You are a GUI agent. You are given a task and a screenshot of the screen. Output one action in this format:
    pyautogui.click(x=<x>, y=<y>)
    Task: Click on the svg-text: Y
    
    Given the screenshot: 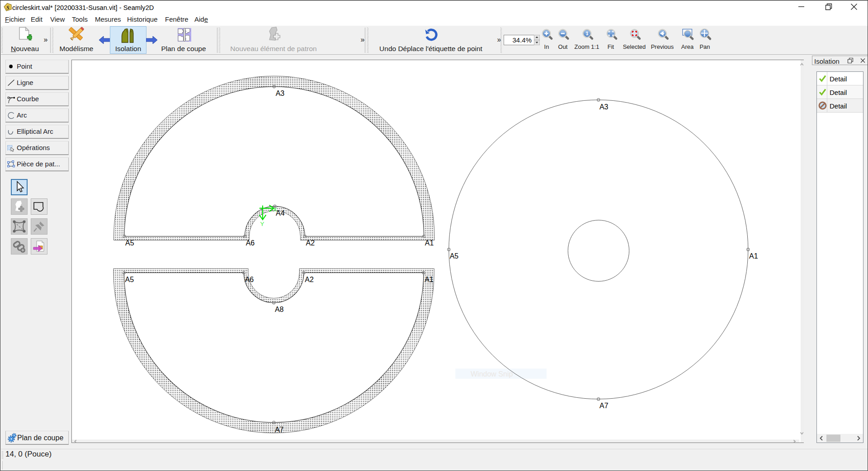 What is the action you would take?
    pyautogui.click(x=262, y=224)
    